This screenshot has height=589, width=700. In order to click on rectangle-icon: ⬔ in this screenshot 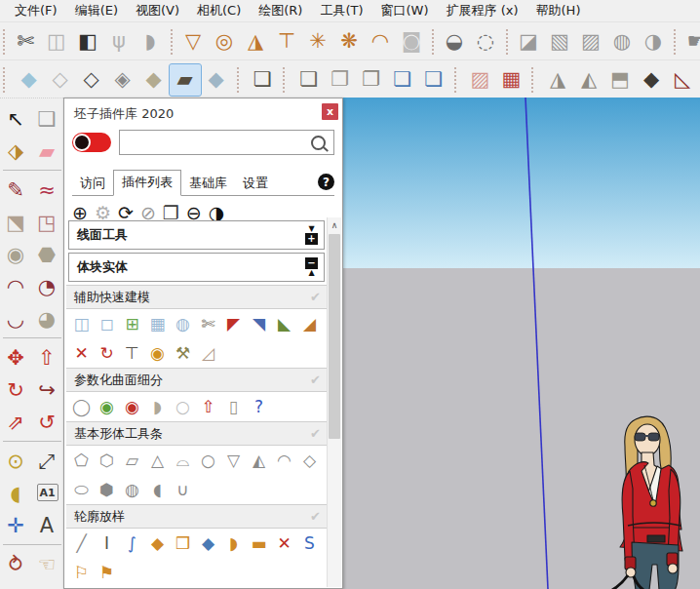, I will do `click(16, 222)`.